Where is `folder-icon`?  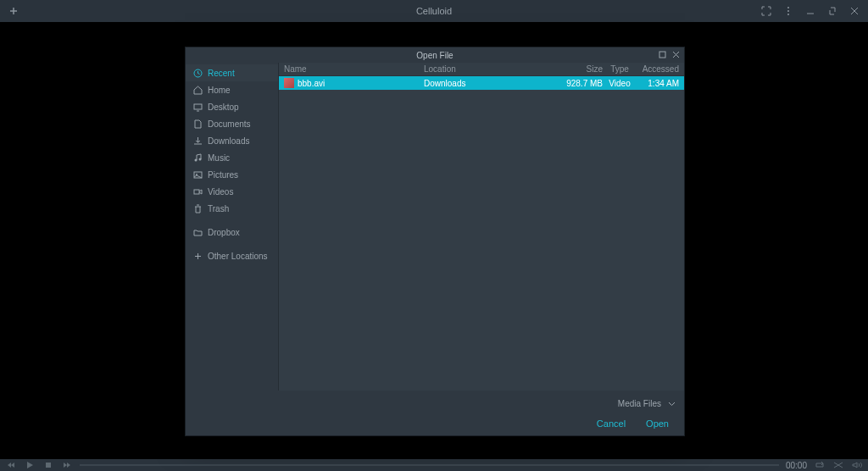 folder-icon is located at coordinates (198, 232).